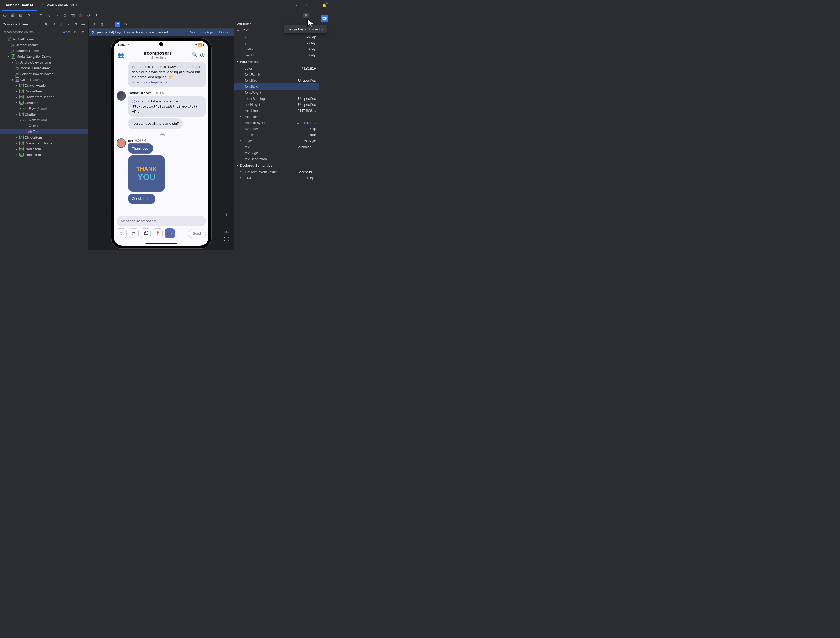 This screenshot has width=840, height=638. I want to click on component-tree: ▾@JetchatDrawer@JetchatTheme@MaterialThe…, so click(44, 143).